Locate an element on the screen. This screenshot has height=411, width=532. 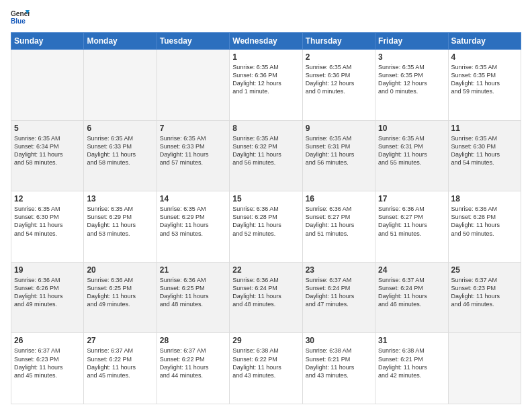
day-number: 19 is located at coordinates (47, 270).